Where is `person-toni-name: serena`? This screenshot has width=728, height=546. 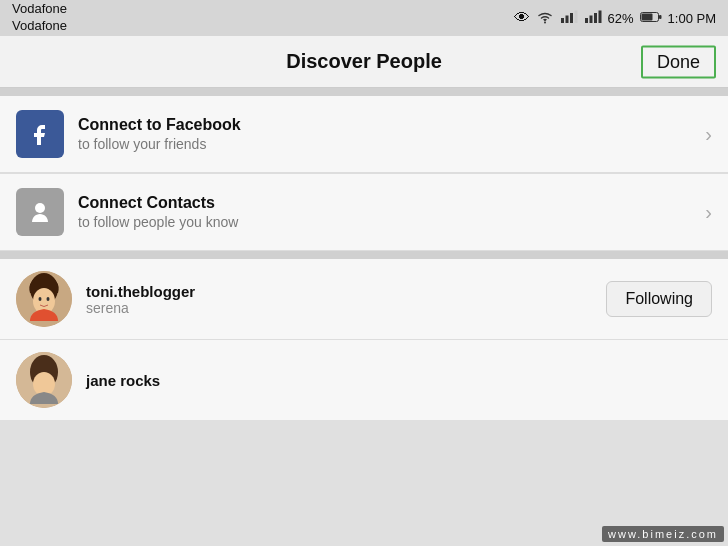
person-toni-name: serena is located at coordinates (346, 308).